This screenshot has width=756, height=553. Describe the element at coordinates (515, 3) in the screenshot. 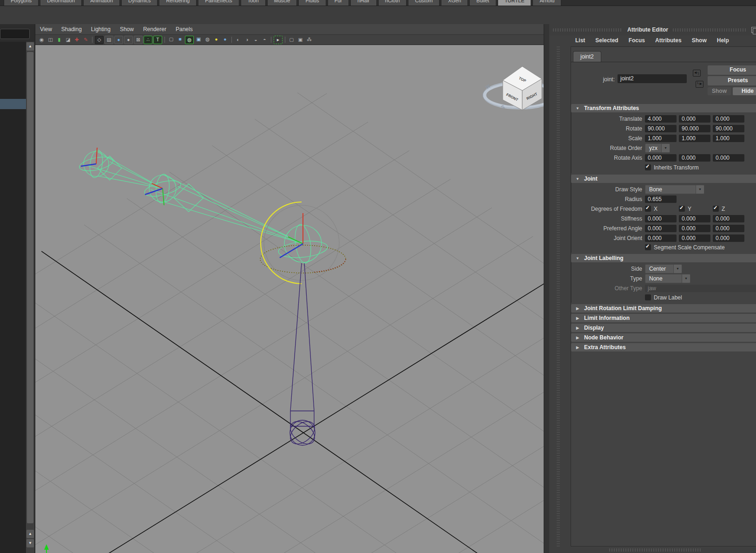

I see `shelf-tab: TURTLE` at that location.